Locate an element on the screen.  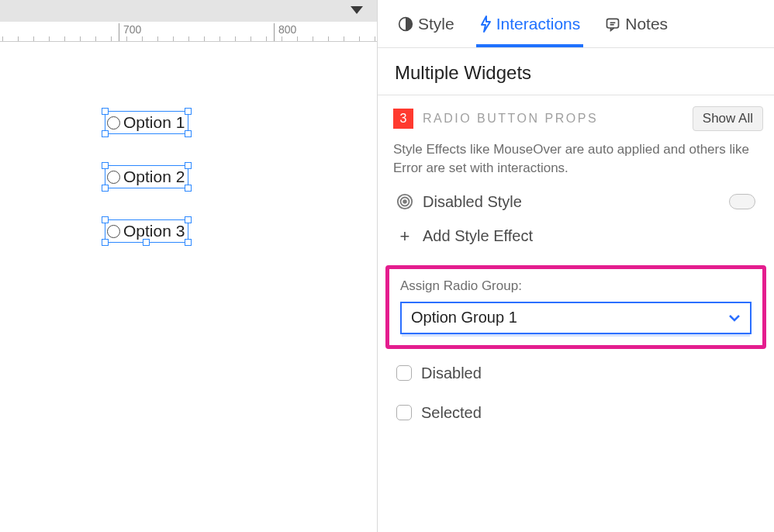
radio-widget: Option 2 is located at coordinates (147, 177).